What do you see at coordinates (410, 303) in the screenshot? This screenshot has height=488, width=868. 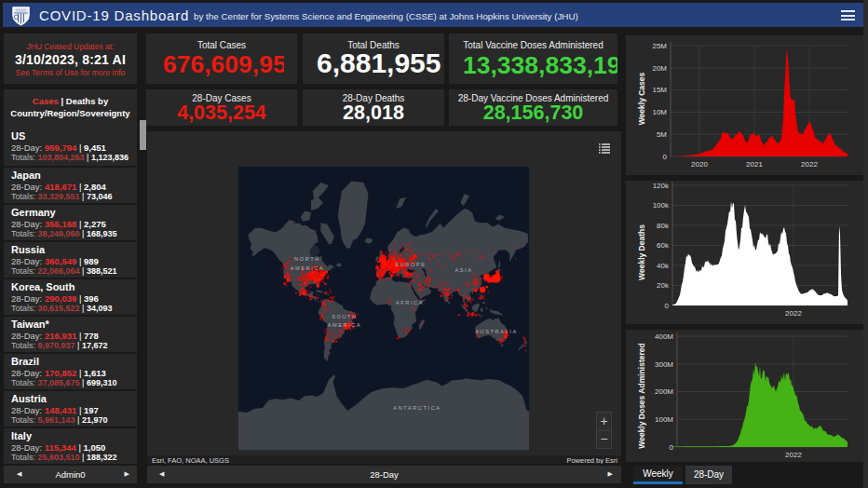 I see `svg-text: AFRICA` at bounding box center [410, 303].